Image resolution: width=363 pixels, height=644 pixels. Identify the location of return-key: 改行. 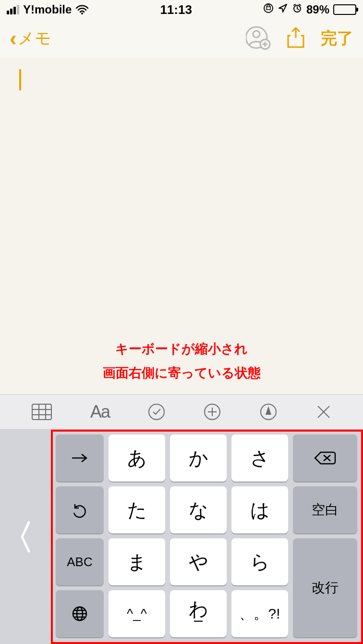
(325, 588).